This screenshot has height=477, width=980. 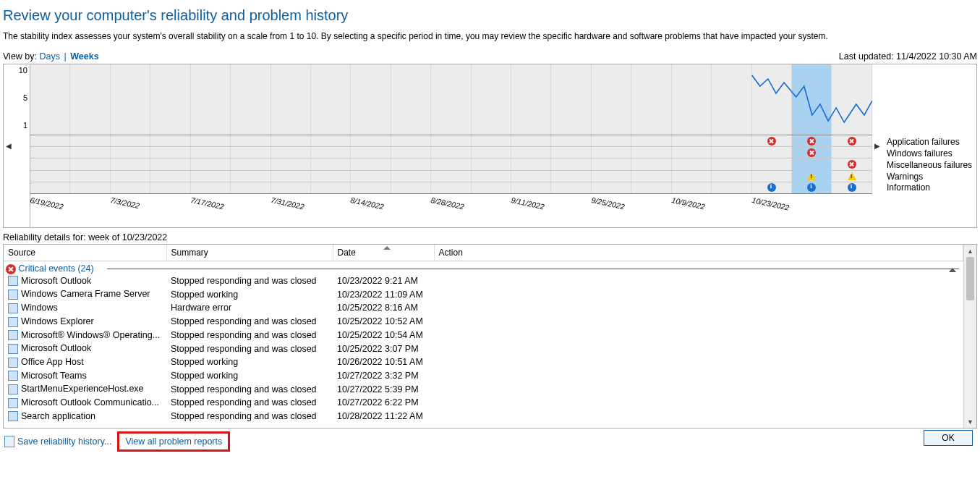 What do you see at coordinates (174, 442) in the screenshot?
I see `view-all-problem-reports-link: View all problem reports` at bounding box center [174, 442].